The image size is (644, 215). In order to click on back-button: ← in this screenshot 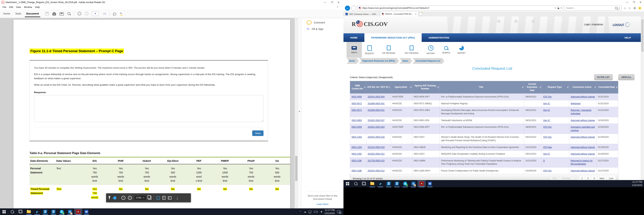, I will do `click(348, 8)`.